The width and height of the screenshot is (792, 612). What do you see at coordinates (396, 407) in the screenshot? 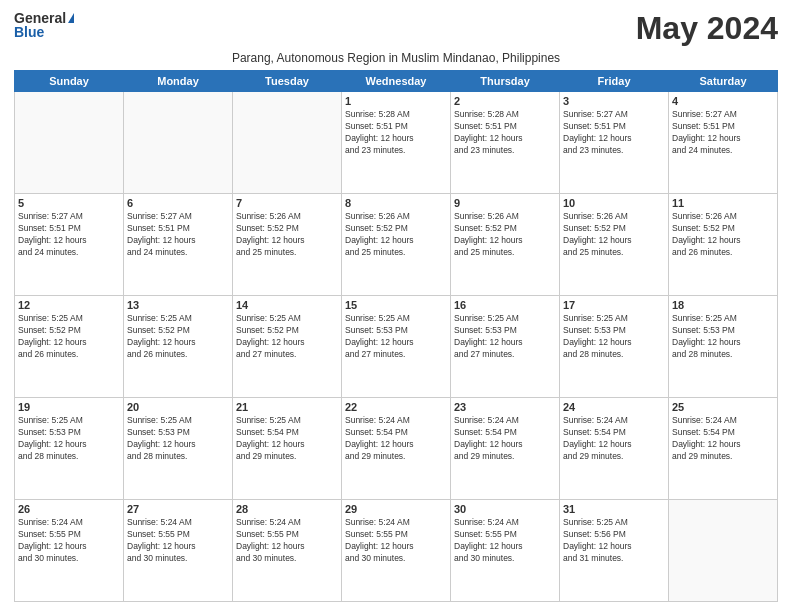
I see `day-number: 22` at bounding box center [396, 407].